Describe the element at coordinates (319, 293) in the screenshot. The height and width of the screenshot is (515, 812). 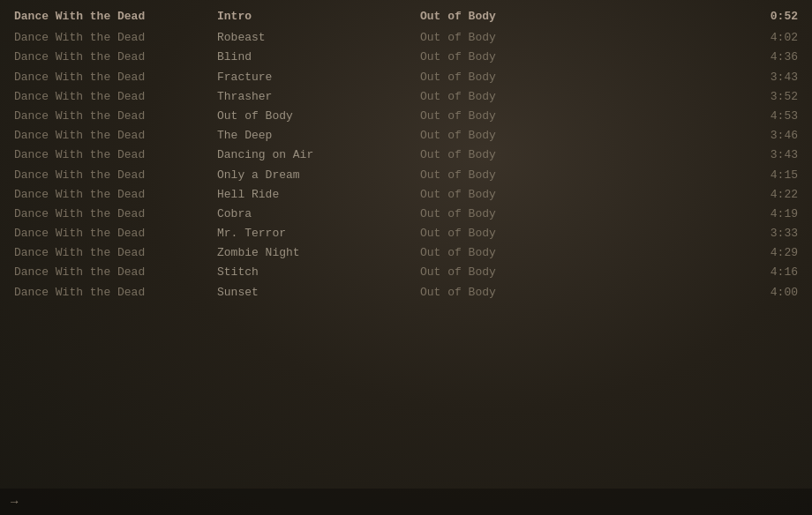
I see `track-title: Sunset` at that location.